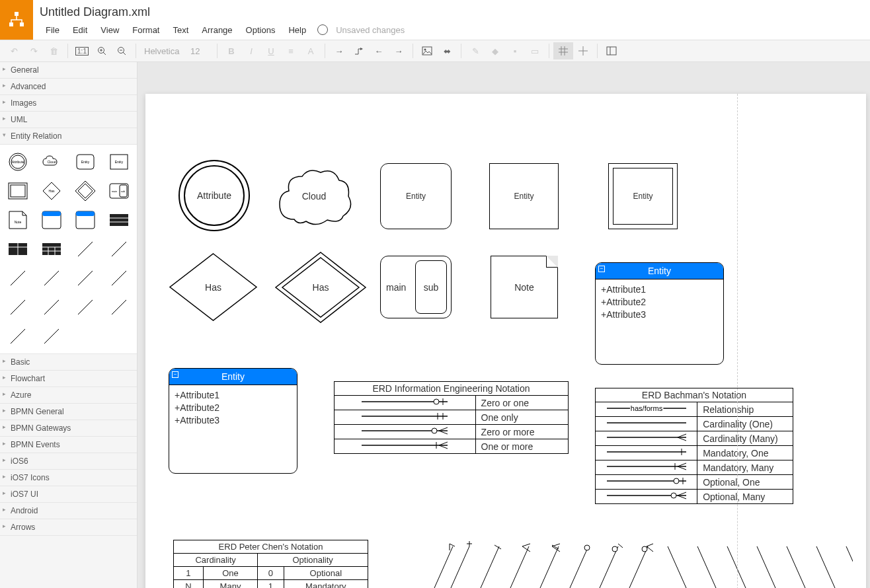 This screenshot has height=588, width=870. I want to click on palette-dark-table3, so click(52, 249).